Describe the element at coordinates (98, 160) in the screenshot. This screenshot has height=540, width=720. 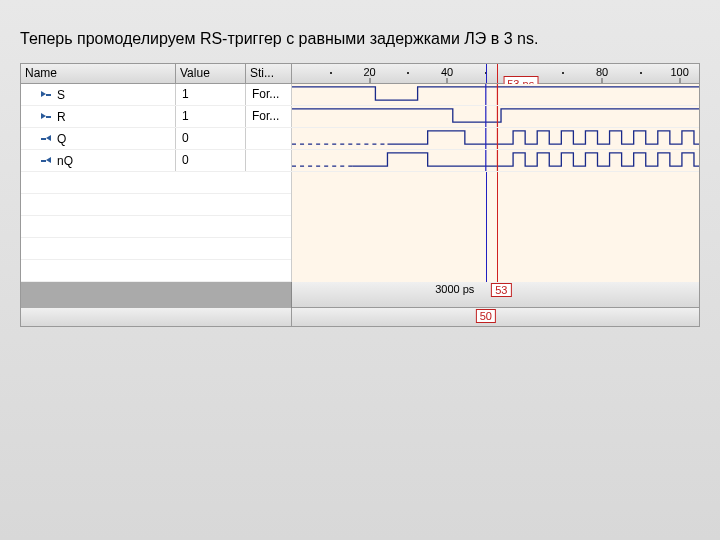
I see `signal-name: nQ` at that location.